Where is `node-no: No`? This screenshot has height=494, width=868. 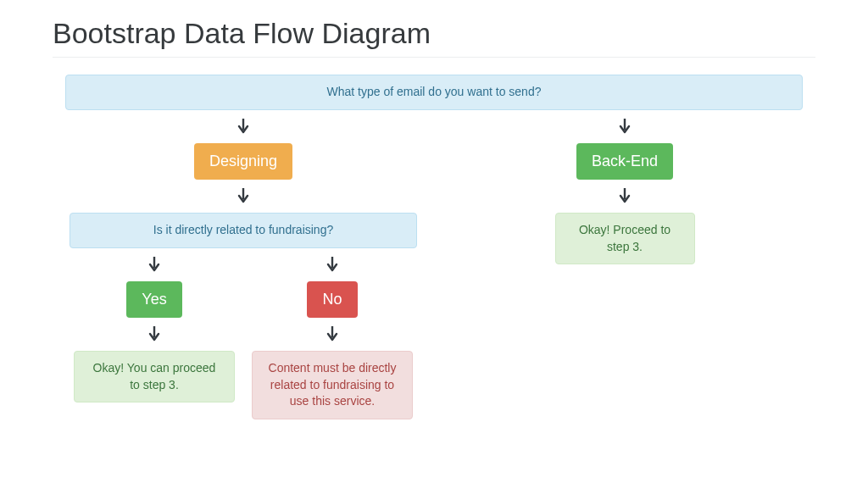 node-no: No is located at coordinates (332, 300).